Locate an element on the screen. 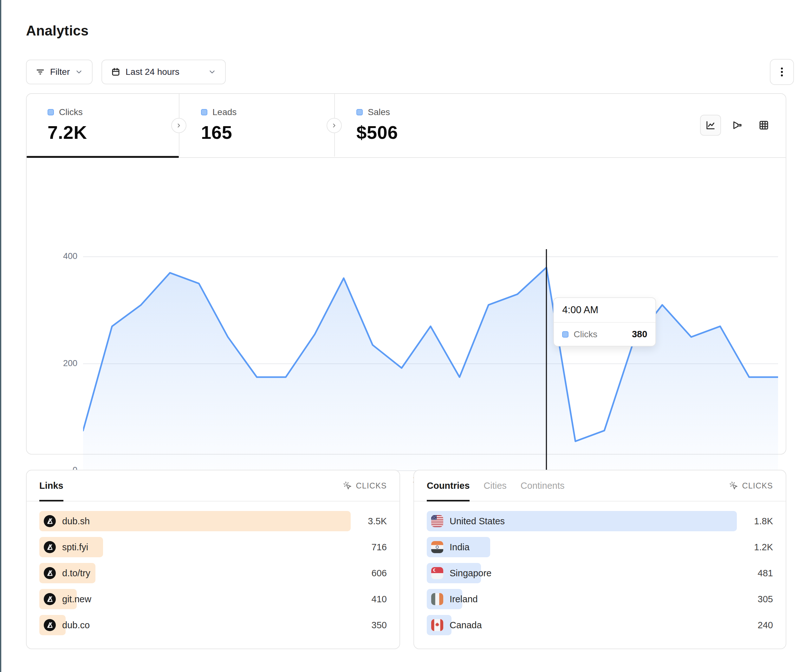  line-chart-view-icon is located at coordinates (711, 125).